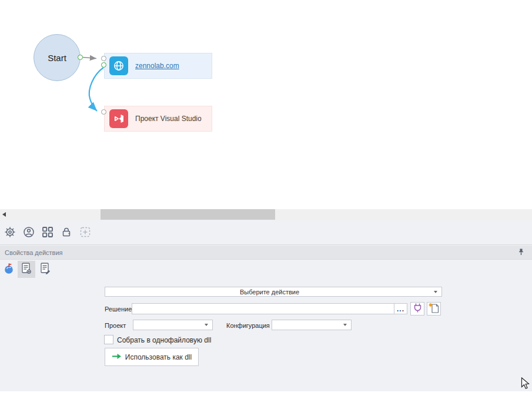 The image size is (532, 396). I want to click on scrollbar-thumb, so click(188, 214).